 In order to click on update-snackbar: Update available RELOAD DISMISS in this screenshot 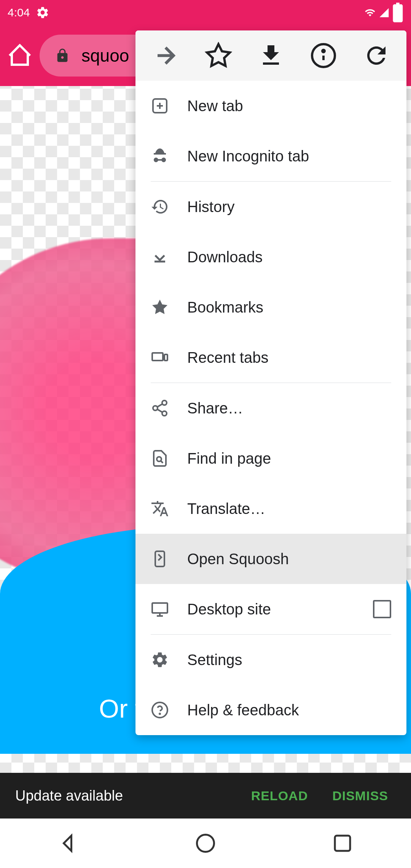, I will do `click(206, 796)`.